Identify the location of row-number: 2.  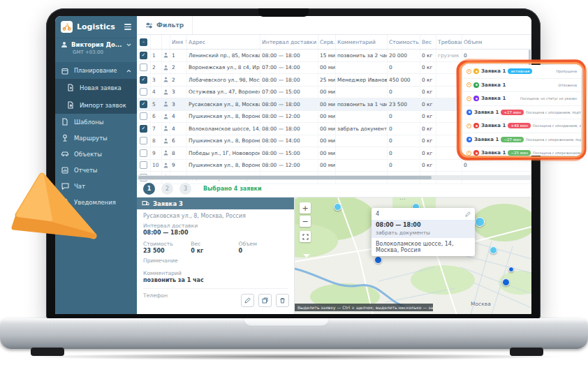
(156, 68).